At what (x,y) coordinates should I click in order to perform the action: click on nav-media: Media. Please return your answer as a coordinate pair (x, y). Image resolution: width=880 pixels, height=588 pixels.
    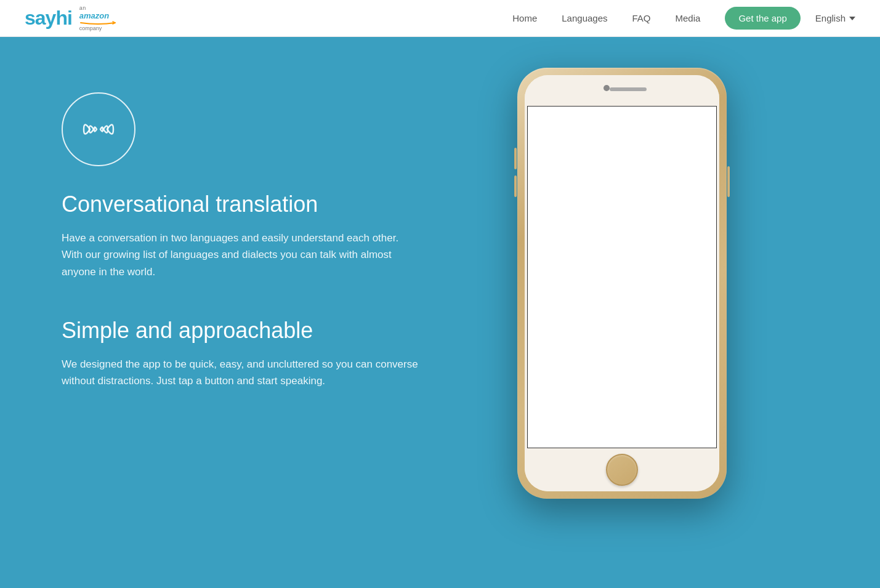
    Looking at the image, I should click on (688, 18).